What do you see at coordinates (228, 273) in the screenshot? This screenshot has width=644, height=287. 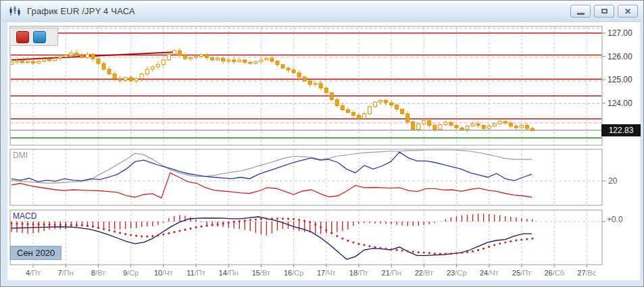 I see `x-axis-label: 14/Пн` at bounding box center [228, 273].